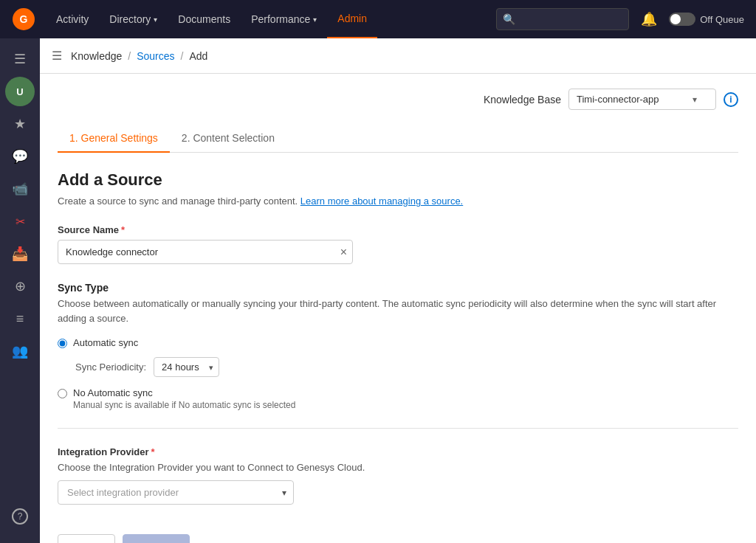 The height and width of the screenshot is (543, 756). I want to click on sidebar-item-menu: ☰, so click(20, 59).